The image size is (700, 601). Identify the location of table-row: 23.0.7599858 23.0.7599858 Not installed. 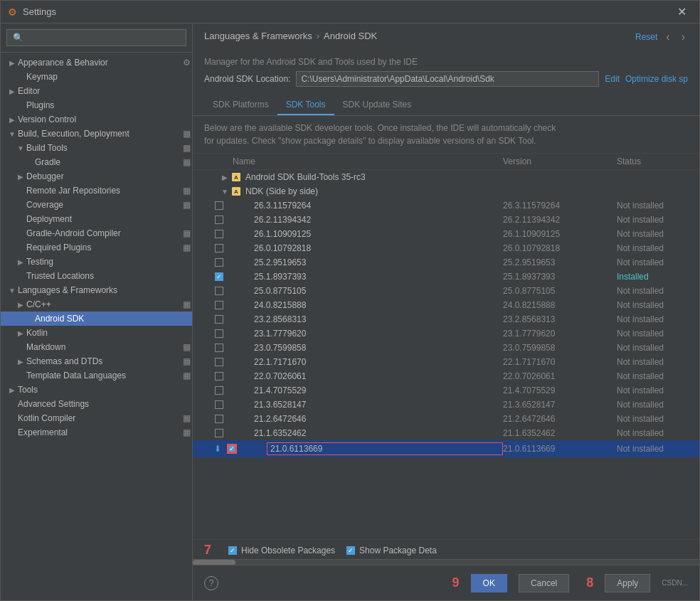
(446, 348).